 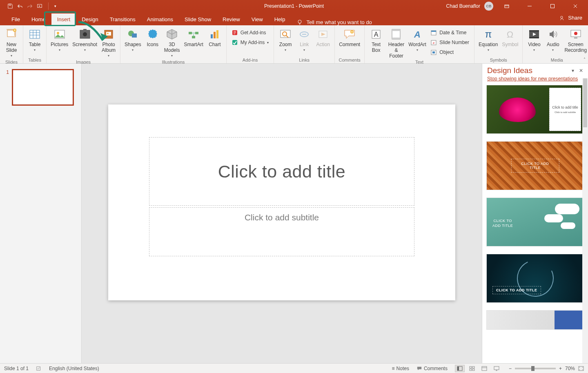 What do you see at coordinates (133, 40) in the screenshot?
I see `shapes-button: Shapes` at bounding box center [133, 40].